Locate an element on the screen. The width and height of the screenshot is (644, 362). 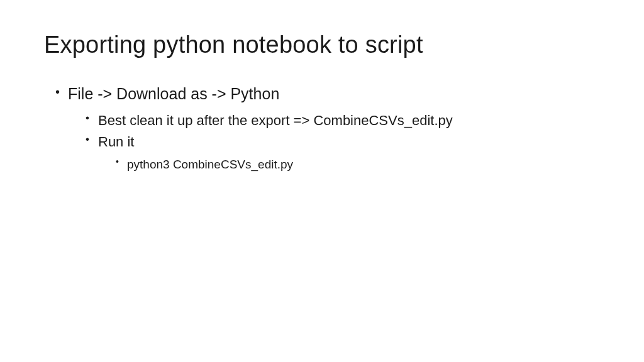
bullet-text: Run it is located at coordinates (116, 142).